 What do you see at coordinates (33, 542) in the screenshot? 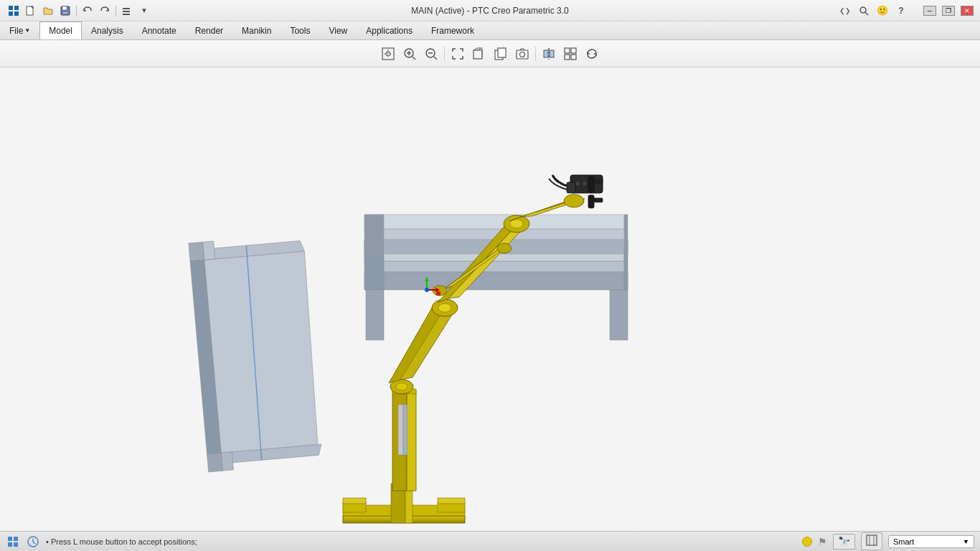
I see `status-icon-right` at bounding box center [33, 542].